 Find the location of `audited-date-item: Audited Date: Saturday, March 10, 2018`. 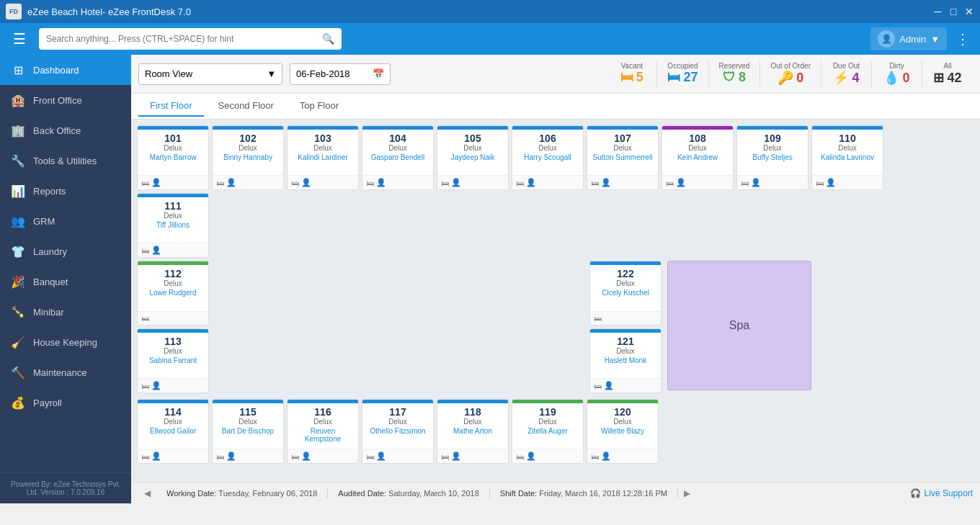

audited-date-item: Audited Date: Saturday, March 10, 2018 is located at coordinates (409, 493).